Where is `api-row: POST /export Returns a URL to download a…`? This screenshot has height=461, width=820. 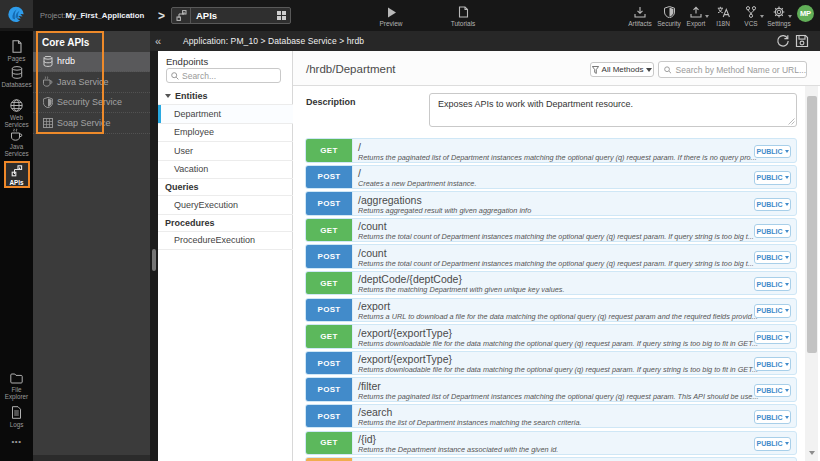 api-row: POST /export Returns a URL to download a… is located at coordinates (551, 310).